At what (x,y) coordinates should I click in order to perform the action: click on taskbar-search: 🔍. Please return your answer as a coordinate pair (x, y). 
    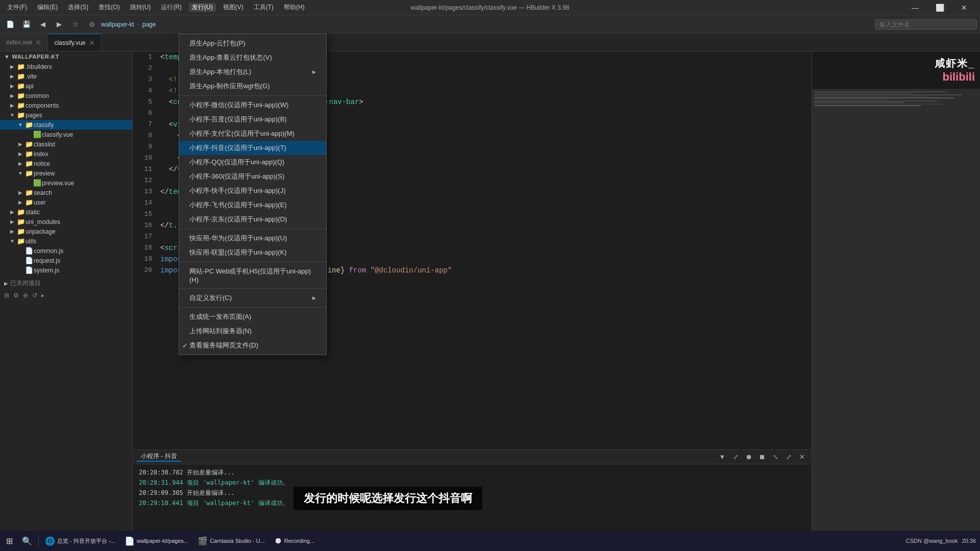
    Looking at the image, I should click on (27, 541).